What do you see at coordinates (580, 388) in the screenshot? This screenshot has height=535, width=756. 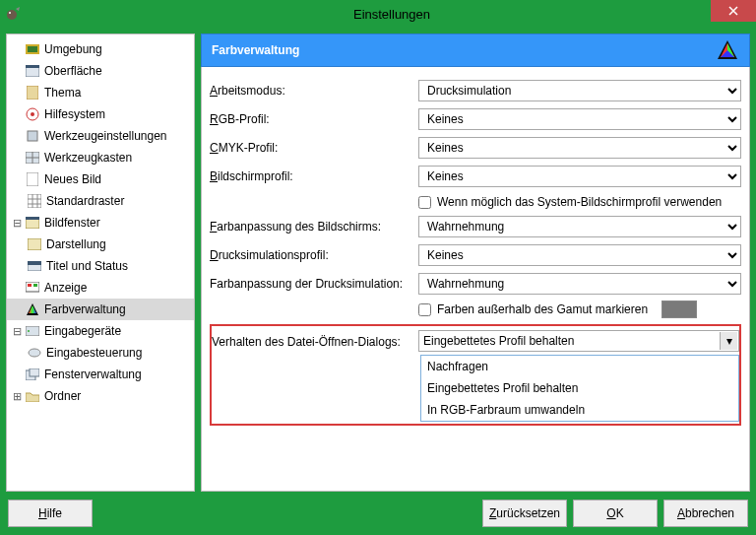 I see `openfile-option: Eingebettetes Profil behalten` at bounding box center [580, 388].